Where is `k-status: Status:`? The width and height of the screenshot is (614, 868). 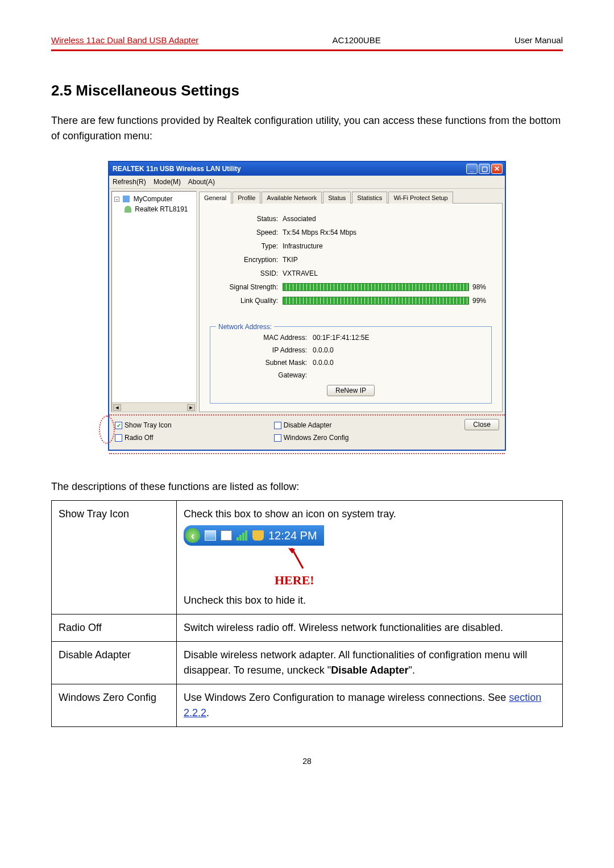 k-status: Status: is located at coordinates (244, 219).